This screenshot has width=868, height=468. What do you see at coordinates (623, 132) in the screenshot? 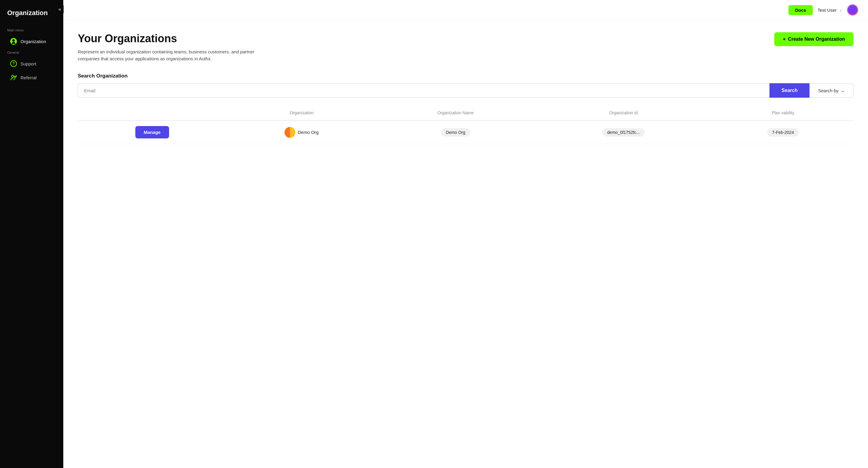
I see `org-id-badge: demo_0f1752fc...` at bounding box center [623, 132].